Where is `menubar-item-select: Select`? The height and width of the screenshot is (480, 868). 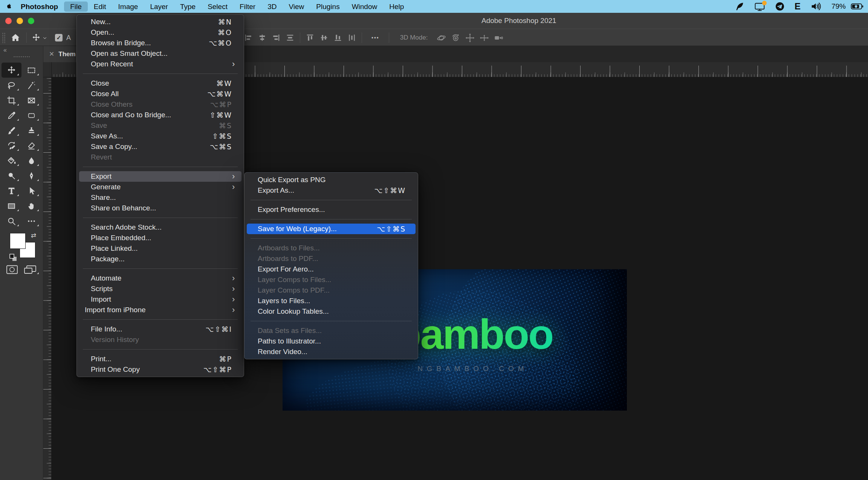
menubar-item-select: Select is located at coordinates (218, 7).